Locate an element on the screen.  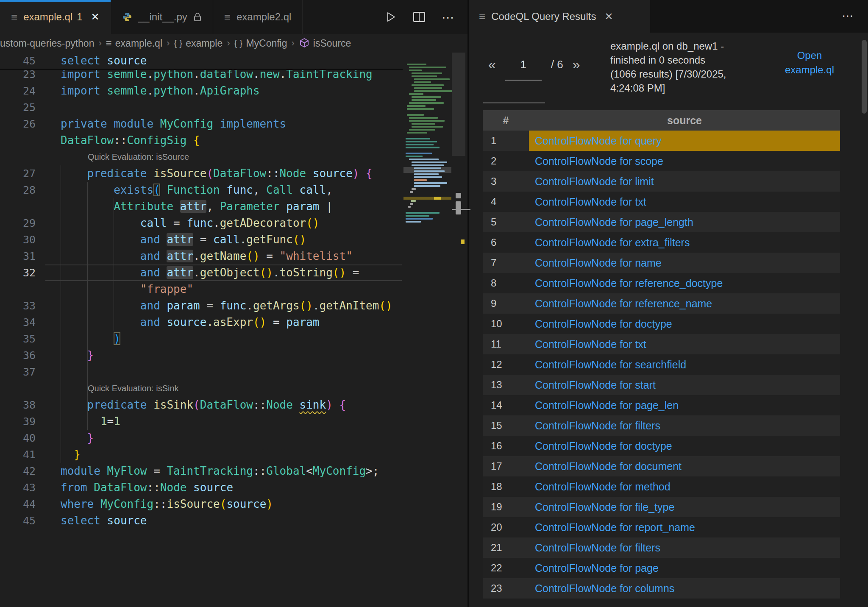
panel-more-actions-icon: ⋯ is located at coordinates (849, 16).